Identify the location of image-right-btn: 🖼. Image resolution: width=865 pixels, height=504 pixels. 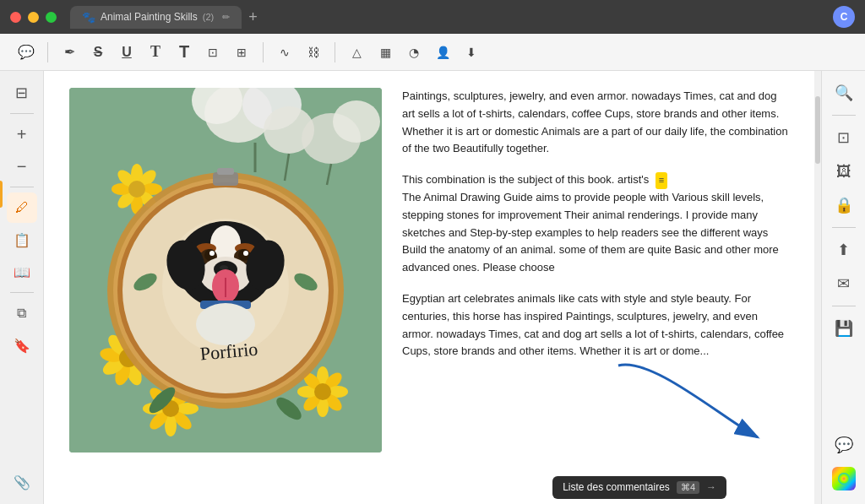
(844, 171).